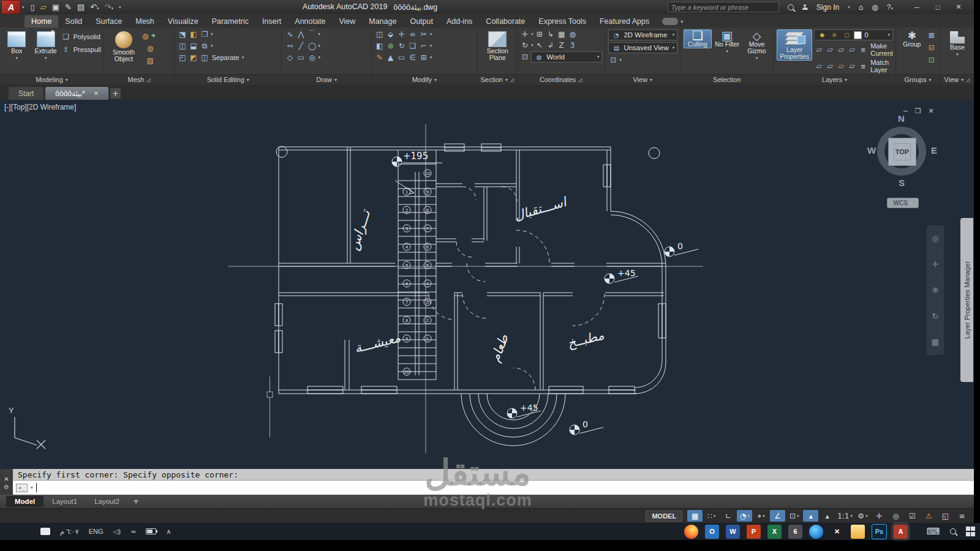 This screenshot has height=551, width=980. I want to click on app-powerpoint: P, so click(753, 531).